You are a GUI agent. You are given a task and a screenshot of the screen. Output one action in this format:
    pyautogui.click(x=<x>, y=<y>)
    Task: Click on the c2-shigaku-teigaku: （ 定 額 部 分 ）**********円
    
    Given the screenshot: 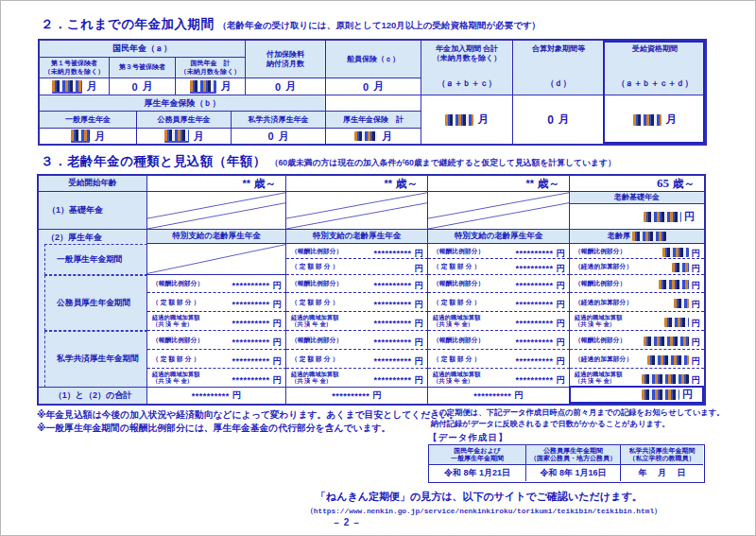 What is the action you would take?
    pyautogui.click(x=357, y=359)
    